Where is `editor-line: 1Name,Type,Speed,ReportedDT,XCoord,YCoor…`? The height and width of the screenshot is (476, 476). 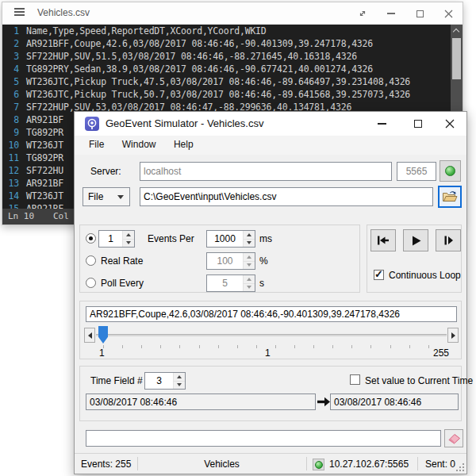 editor-line: 1Name,Type,Speed,ReportedDT,XCoord,YCoor… is located at coordinates (232, 31).